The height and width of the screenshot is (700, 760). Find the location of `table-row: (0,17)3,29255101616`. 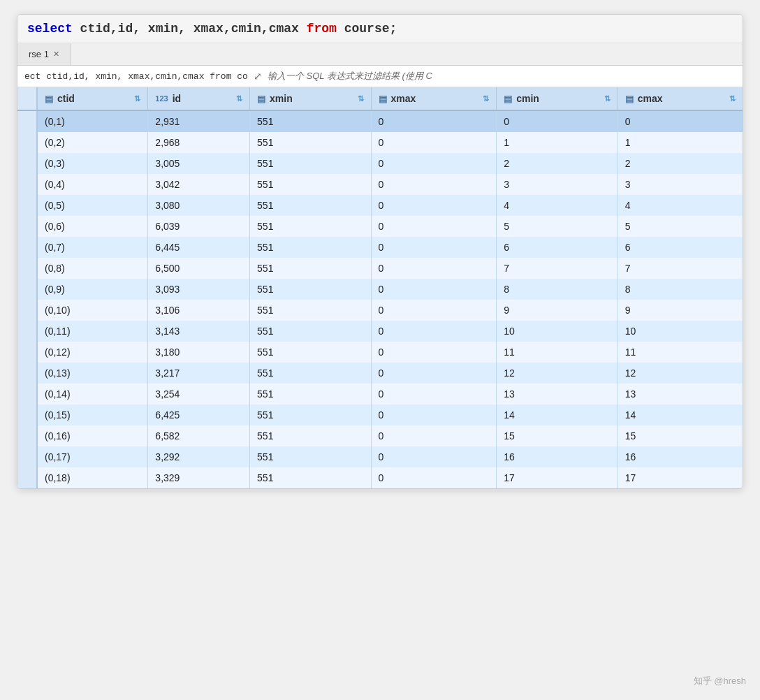

table-row: (0,17)3,29255101616 is located at coordinates (380, 457).